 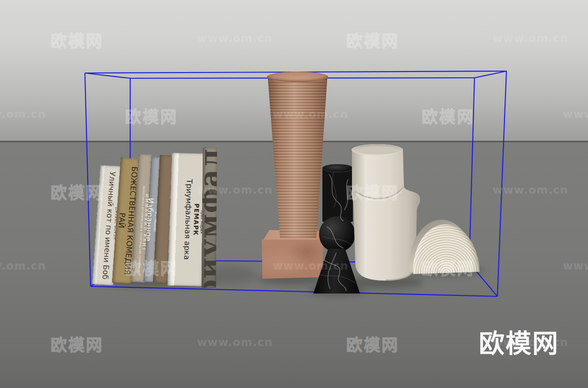 I want to click on cover-title: Триумфальная, so click(x=210, y=218).